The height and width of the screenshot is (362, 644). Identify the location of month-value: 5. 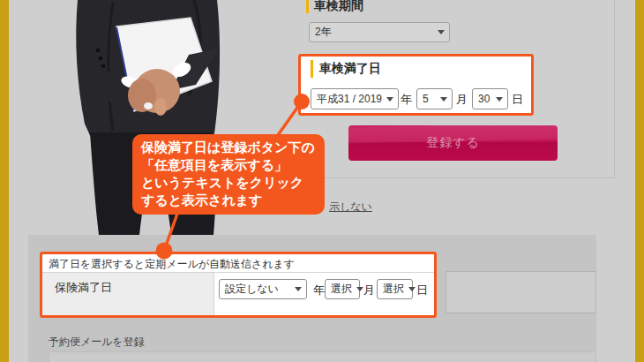
(425, 99).